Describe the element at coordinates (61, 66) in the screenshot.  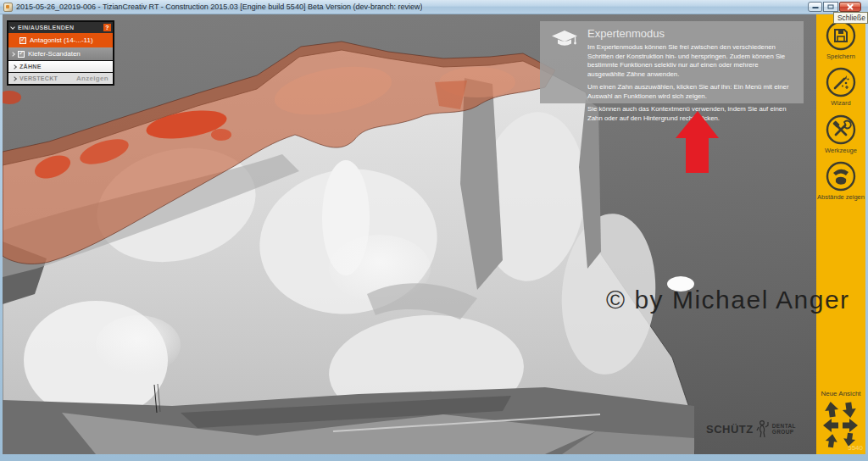
I see `layer-row-zaehne: ZÄHNE` at that location.